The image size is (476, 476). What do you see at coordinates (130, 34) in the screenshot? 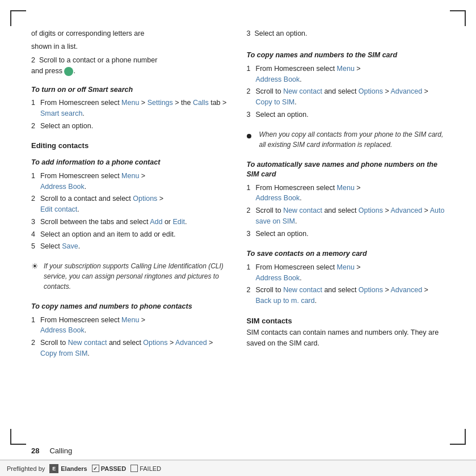
I see `intro-line1: of digits or corresponding letters are` at bounding box center [130, 34].